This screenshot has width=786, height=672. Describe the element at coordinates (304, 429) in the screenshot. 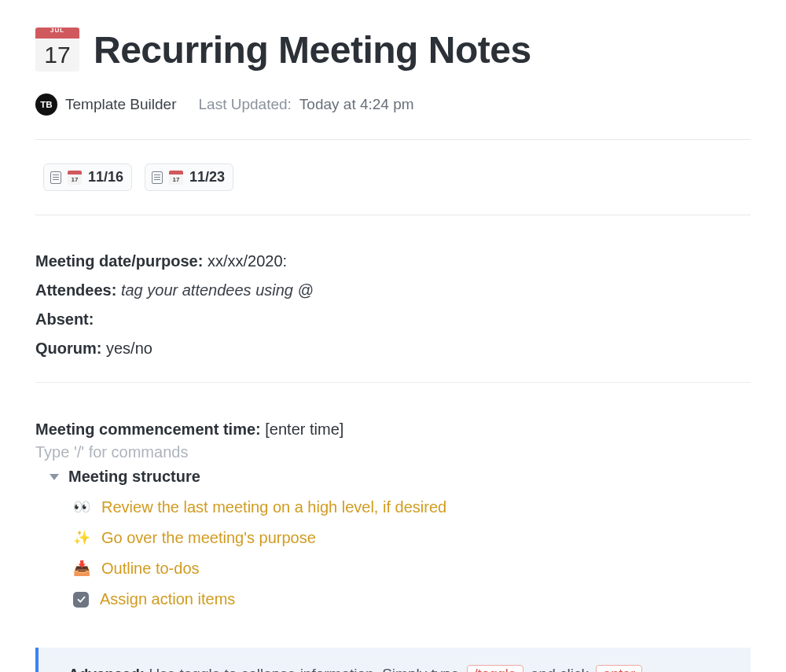

I see `commencement-value: [enter time]` at that location.